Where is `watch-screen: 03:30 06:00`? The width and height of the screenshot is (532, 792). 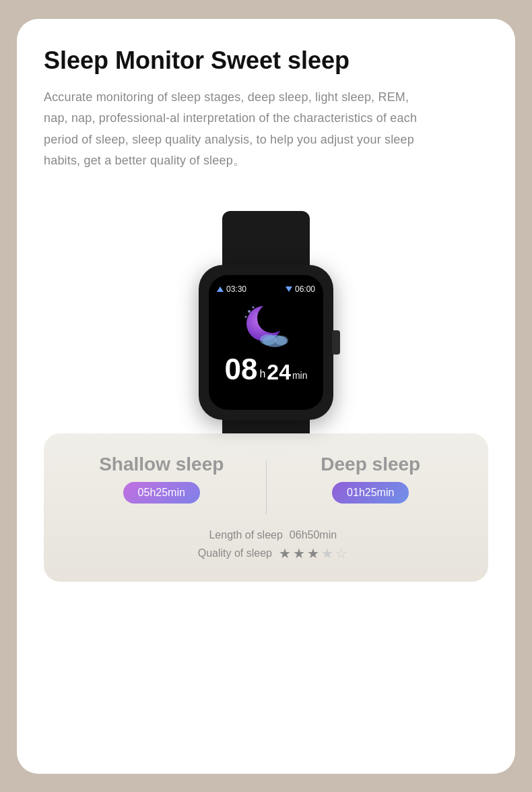 watch-screen: 03:30 06:00 is located at coordinates (266, 342).